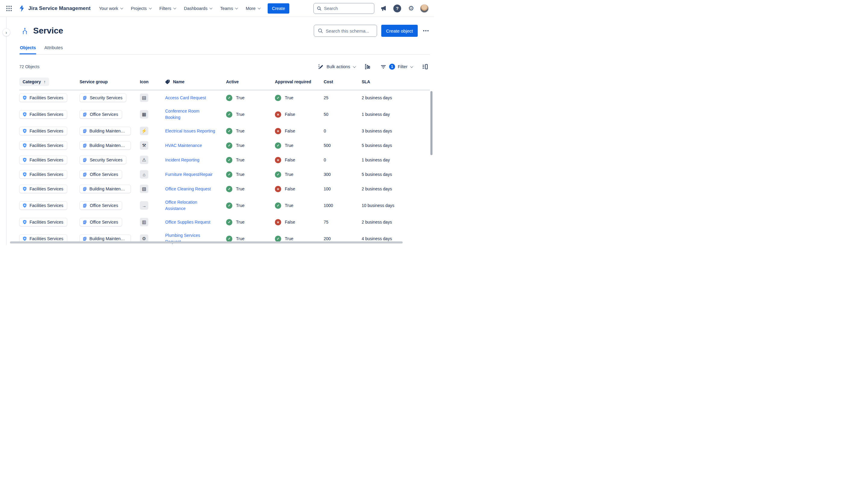 This screenshot has width=868, height=490. What do you see at coordinates (182, 160) in the screenshot?
I see `object-name-link: Incident Reporting` at bounding box center [182, 160].